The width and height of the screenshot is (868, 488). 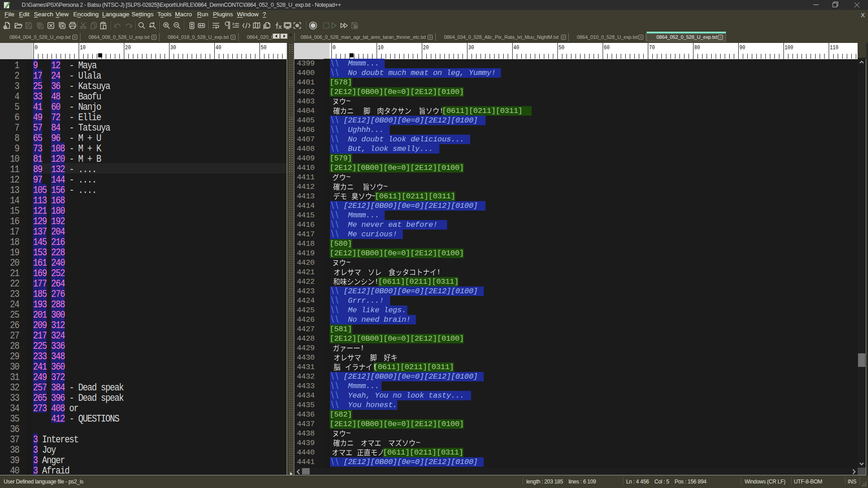 I want to click on svg-text: 100, so click(x=789, y=48).